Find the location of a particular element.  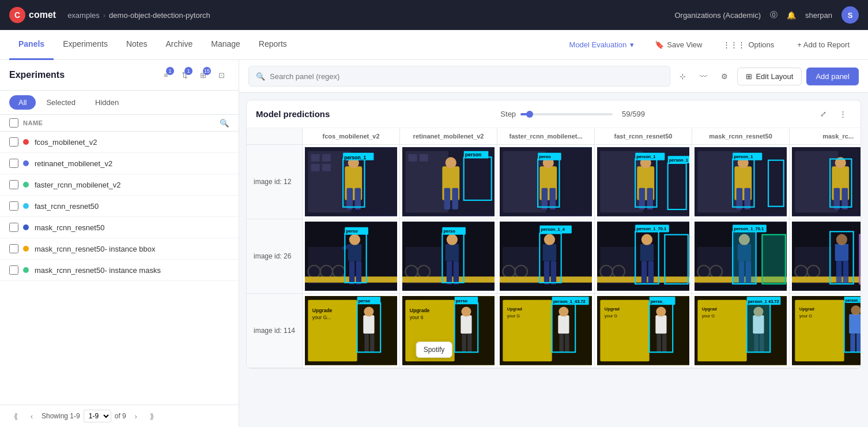

settings-icon-button: ⚙ is located at coordinates (724, 76).